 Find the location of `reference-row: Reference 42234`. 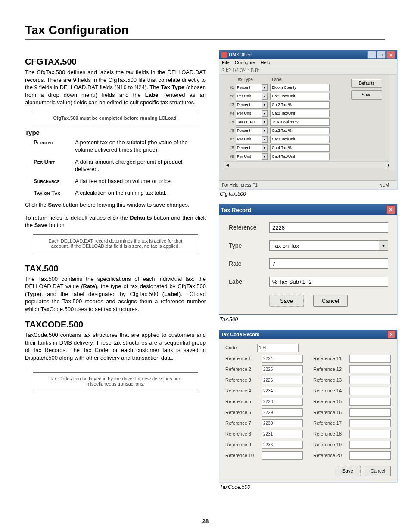

reference-row: Reference 42234 is located at coordinates (264, 391).